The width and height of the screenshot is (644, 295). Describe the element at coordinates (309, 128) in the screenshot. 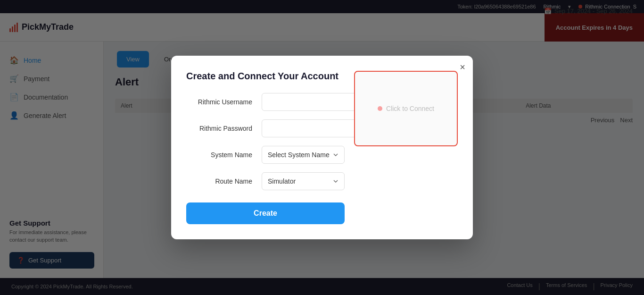

I see `password-input` at that location.